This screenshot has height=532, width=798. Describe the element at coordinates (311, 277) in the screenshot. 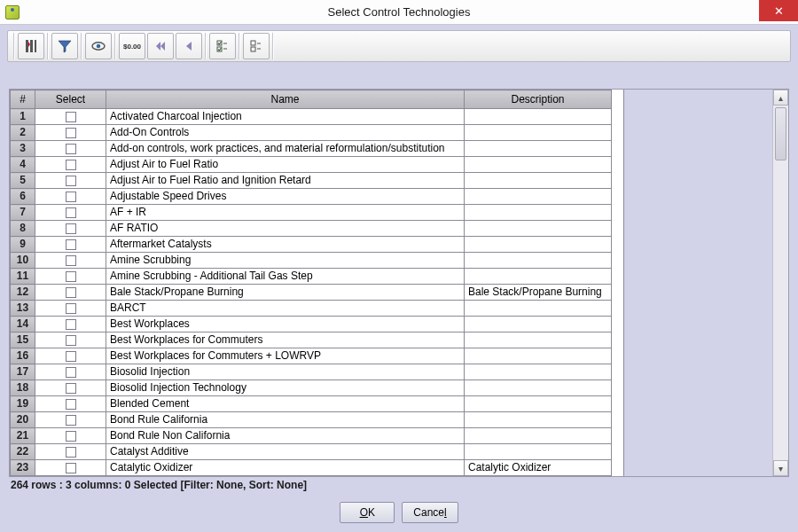

I see `table-row: 11Amine Scrubbing - Additional Tail Gas …` at that location.